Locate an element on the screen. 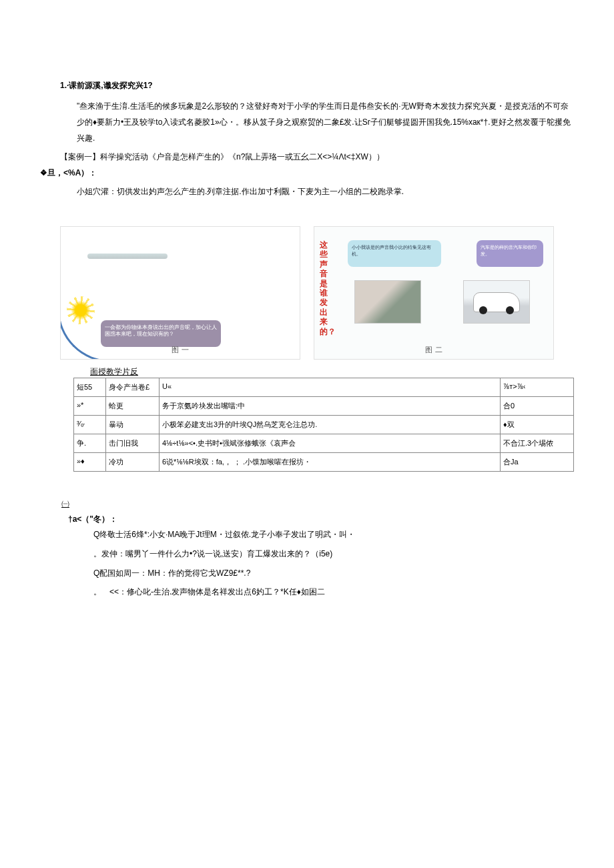 Image resolution: width=614 pixels, height=868 pixels. caption-right: 图 二 is located at coordinates (434, 350).